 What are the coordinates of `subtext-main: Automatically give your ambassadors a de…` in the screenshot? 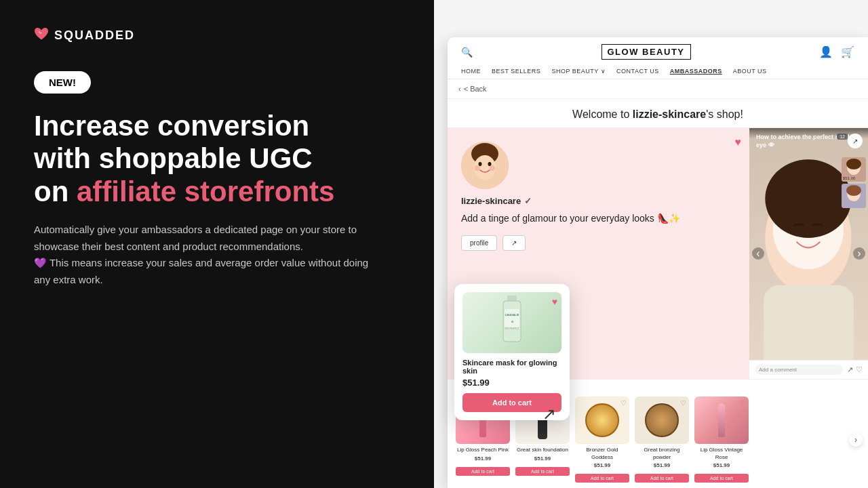 It's located at (195, 238).